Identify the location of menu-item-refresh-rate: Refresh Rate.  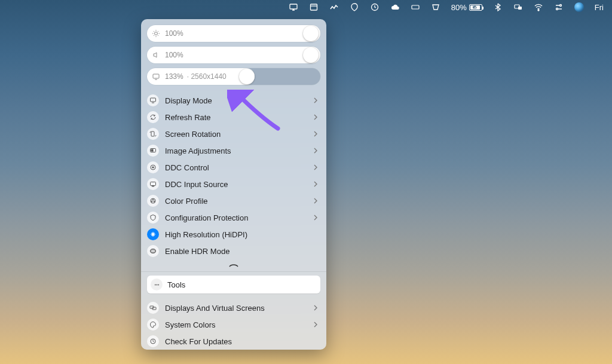
(234, 117).